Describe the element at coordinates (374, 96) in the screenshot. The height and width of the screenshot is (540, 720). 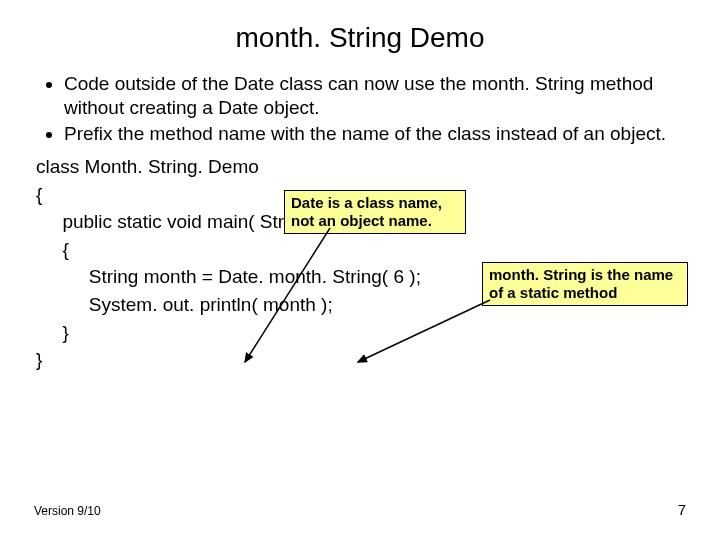
I see `bullet-item: Code outside of the Date class can now u…` at that location.